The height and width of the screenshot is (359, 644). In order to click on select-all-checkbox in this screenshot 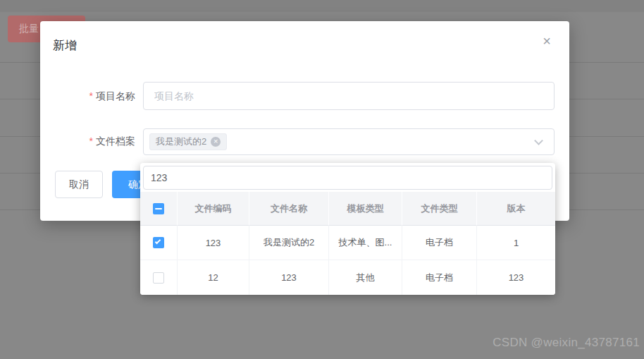, I will do `click(159, 209)`.